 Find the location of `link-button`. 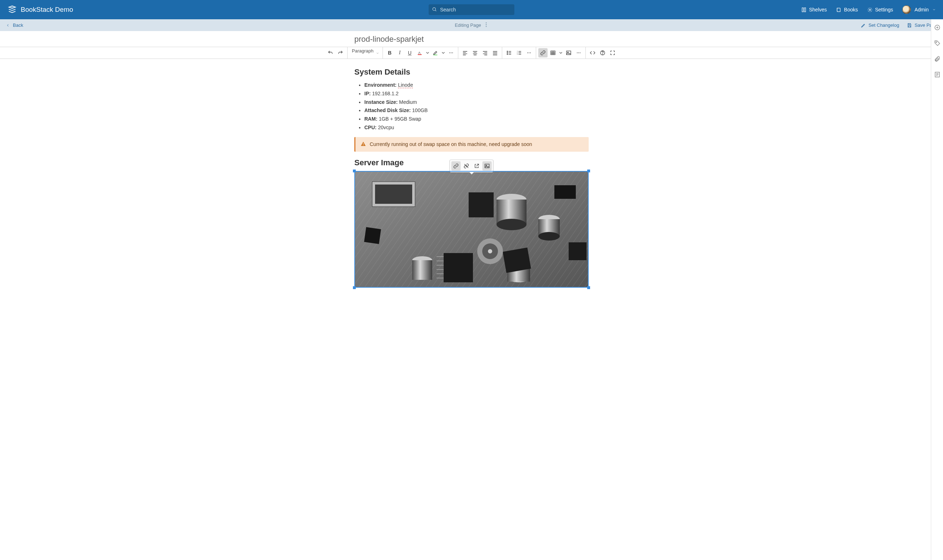

link-button is located at coordinates (543, 53).